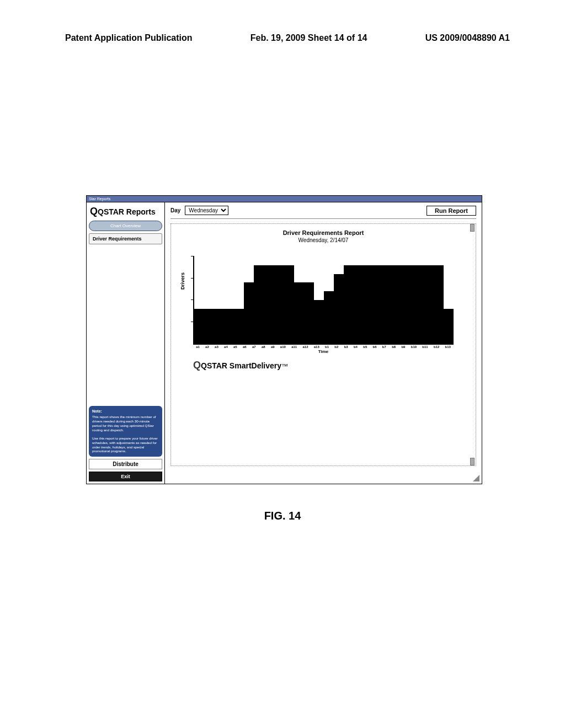 This screenshot has height=728, width=565. I want to click on chart-xtick: a2, so click(207, 347).